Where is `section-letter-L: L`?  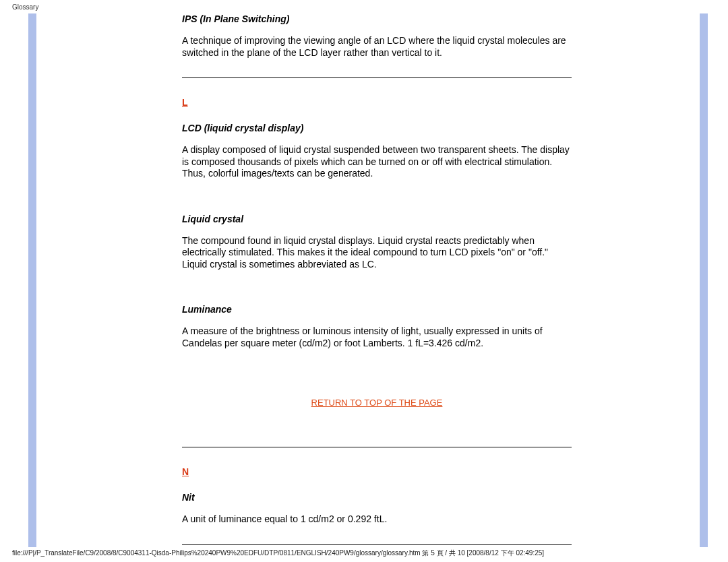
section-letter-L: L is located at coordinates (377, 102).